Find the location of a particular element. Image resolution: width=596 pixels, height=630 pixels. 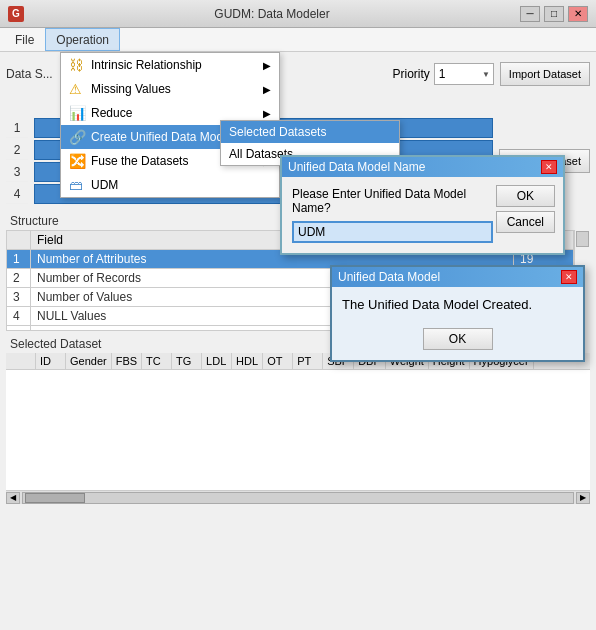

row-1-num: 1 is located at coordinates (17, 128).